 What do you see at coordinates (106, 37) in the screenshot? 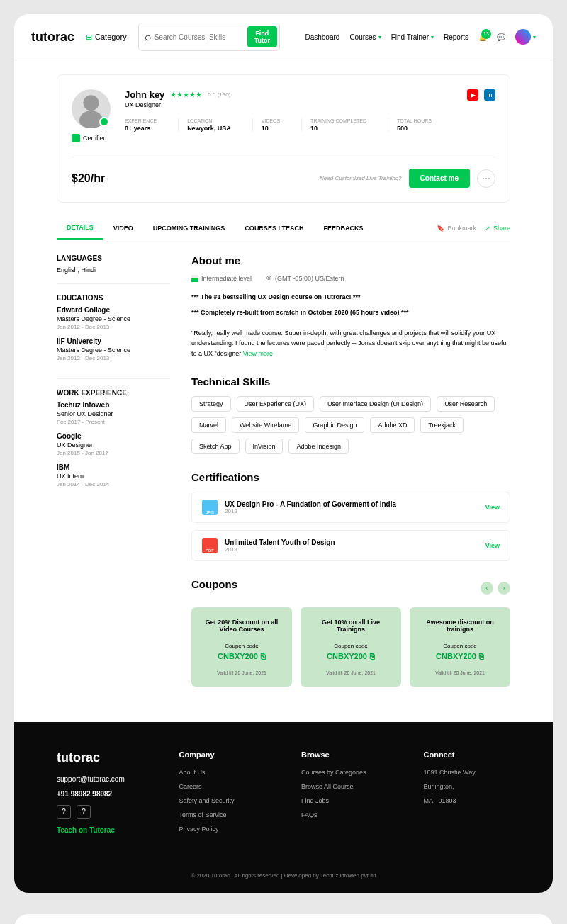
I see `category-button: ⊞ Category` at bounding box center [106, 37].